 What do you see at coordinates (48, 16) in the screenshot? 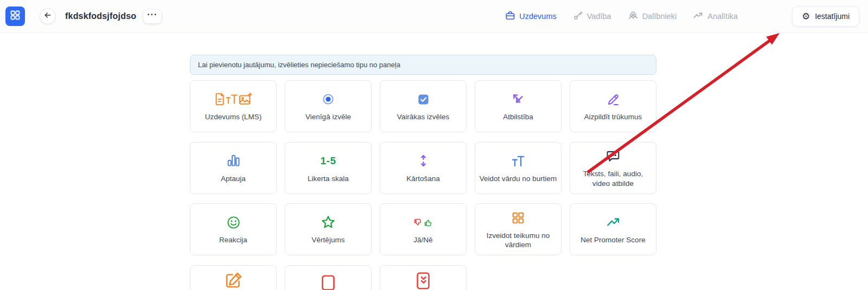
I see `back-button` at bounding box center [48, 16].